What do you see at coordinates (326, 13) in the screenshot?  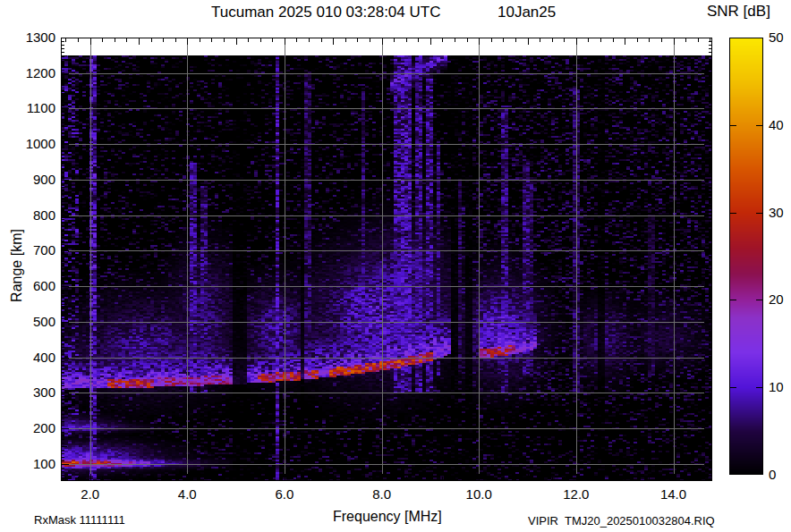 I see `page-title: Tucuman 2025 010 03:28:04 UTC` at bounding box center [326, 13].